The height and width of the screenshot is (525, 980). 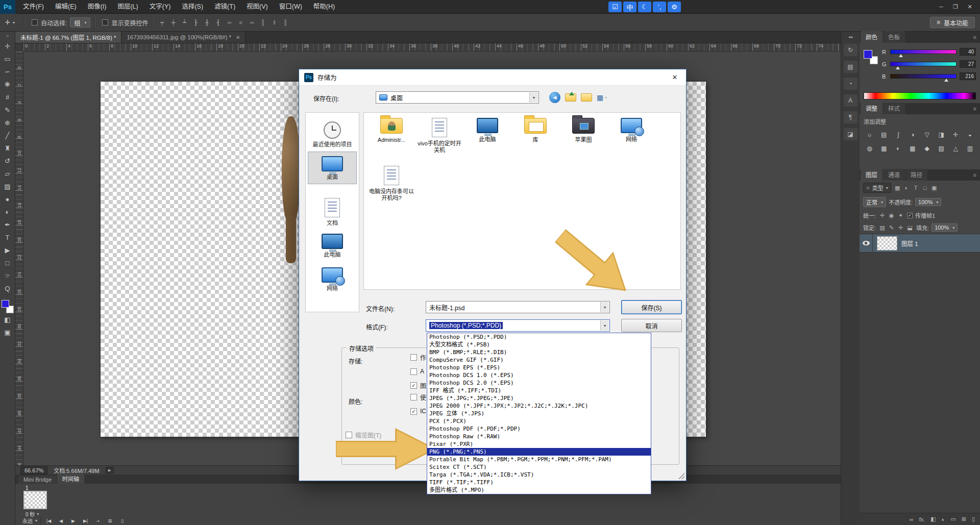 I want to click on filter-pixel-layers-icon: ▦, so click(x=897, y=188).